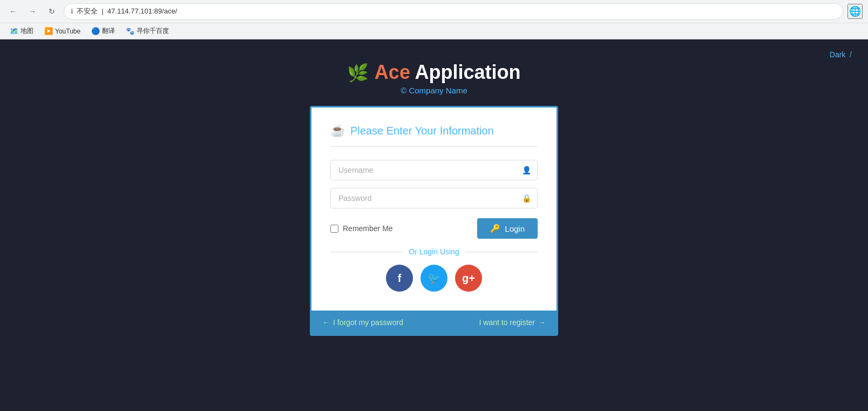 This screenshot has height=411, width=868. What do you see at coordinates (434, 78) in the screenshot?
I see `app-header: 🌿 Ace Application © Company Name` at bounding box center [434, 78].